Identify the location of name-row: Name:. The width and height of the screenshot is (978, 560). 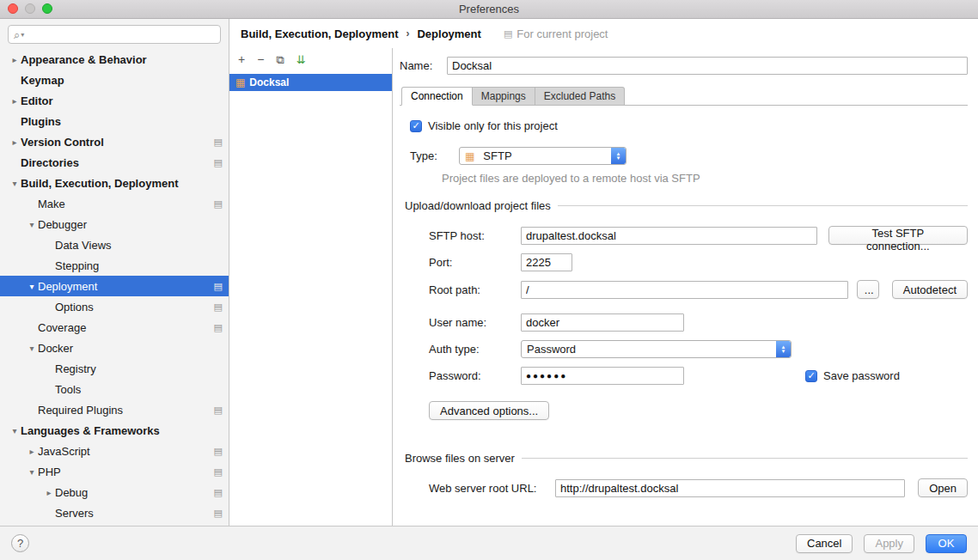
(684, 65).